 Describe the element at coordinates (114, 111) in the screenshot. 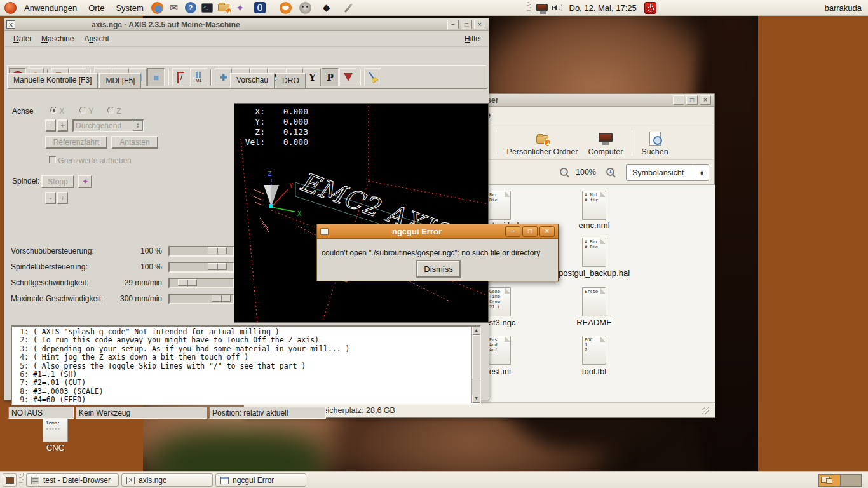

I see `radio-axis-z: Z` at that location.